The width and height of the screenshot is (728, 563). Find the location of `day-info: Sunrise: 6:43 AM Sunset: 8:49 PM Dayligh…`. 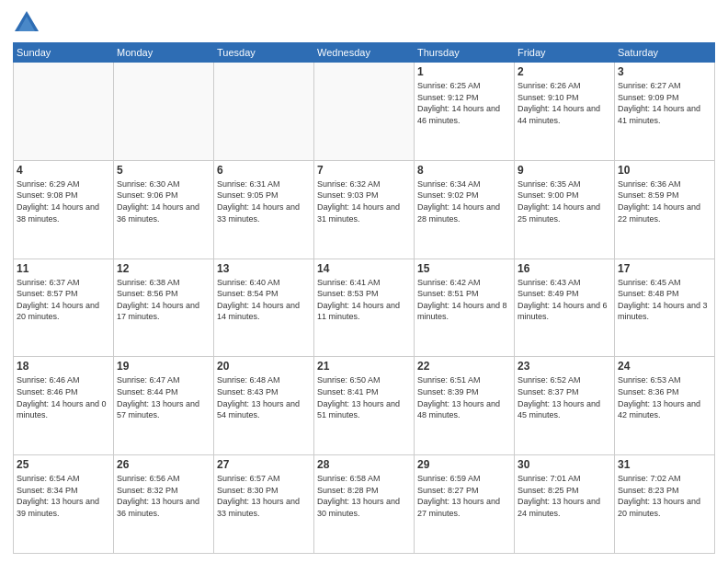

day-info: Sunrise: 6:43 AM Sunset: 8:49 PM Dayligh… is located at coordinates (564, 300).